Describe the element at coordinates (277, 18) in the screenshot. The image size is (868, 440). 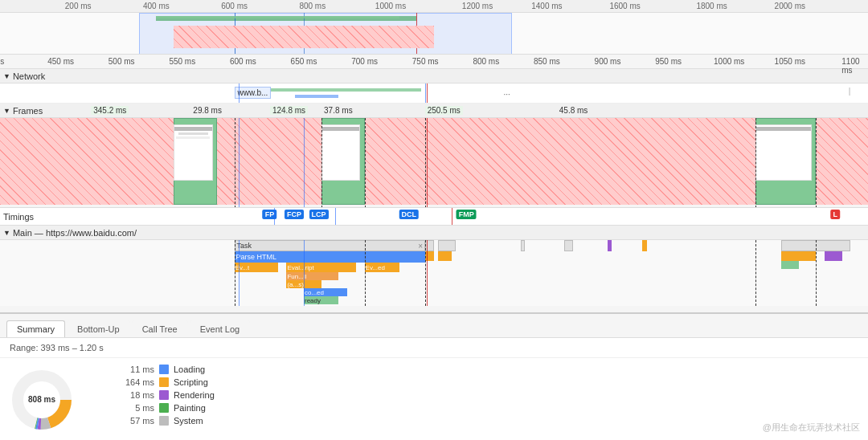
I see `net-green-bar` at that location.